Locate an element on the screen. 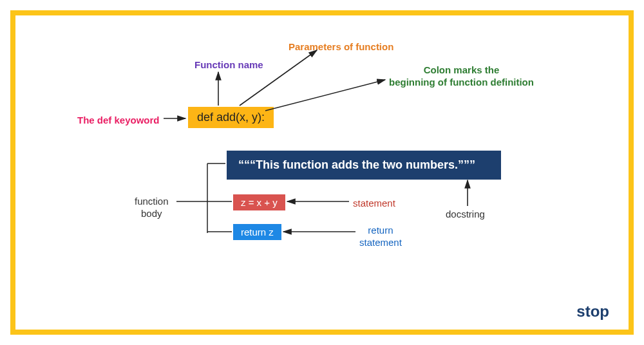 The width and height of the screenshot is (644, 345). label-statement: statement is located at coordinates (374, 203).